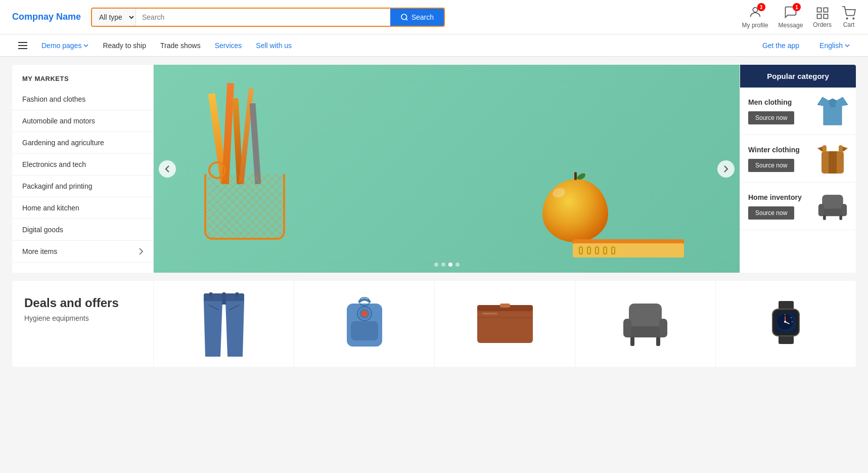  Describe the element at coordinates (83, 230) in the screenshot. I see `market-item-digital-goods: Digital goods` at that location.